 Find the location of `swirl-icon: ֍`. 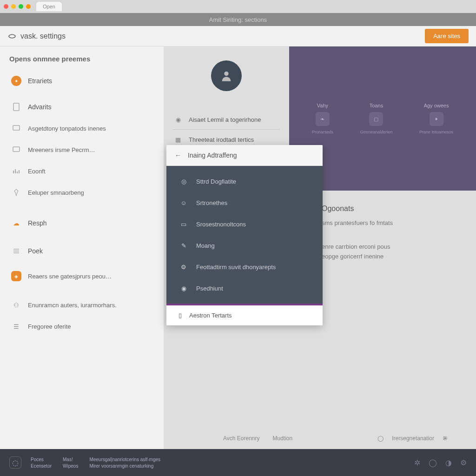

swirl-icon: ֍ is located at coordinates (445, 438).